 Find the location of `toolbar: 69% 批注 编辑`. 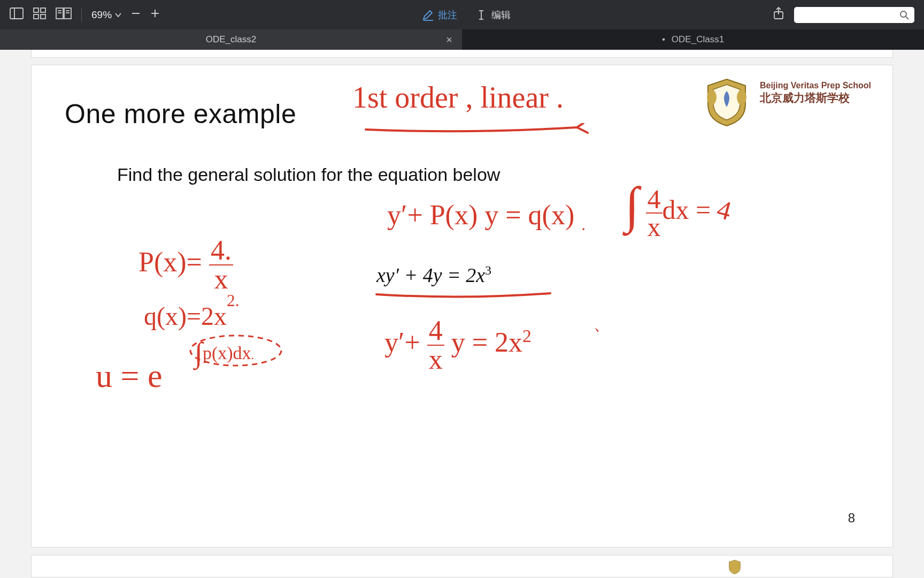

toolbar: 69% 批注 编辑 is located at coordinates (462, 15).